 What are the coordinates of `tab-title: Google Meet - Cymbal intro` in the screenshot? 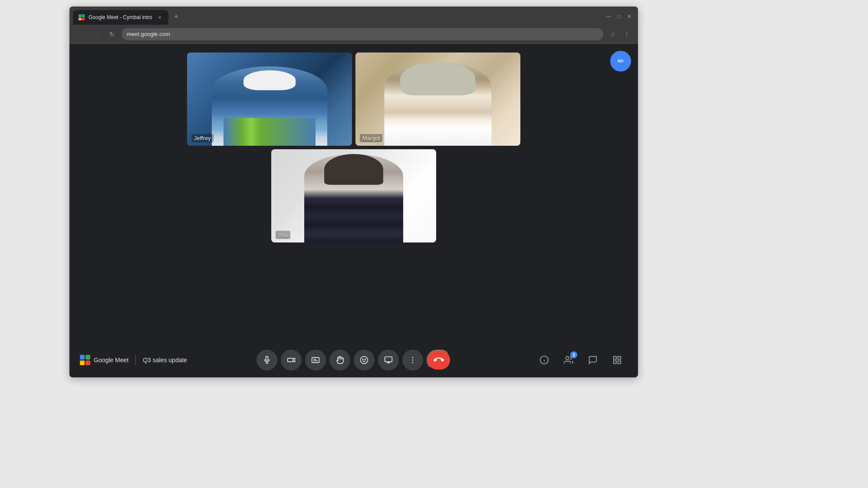 It's located at (121, 17).